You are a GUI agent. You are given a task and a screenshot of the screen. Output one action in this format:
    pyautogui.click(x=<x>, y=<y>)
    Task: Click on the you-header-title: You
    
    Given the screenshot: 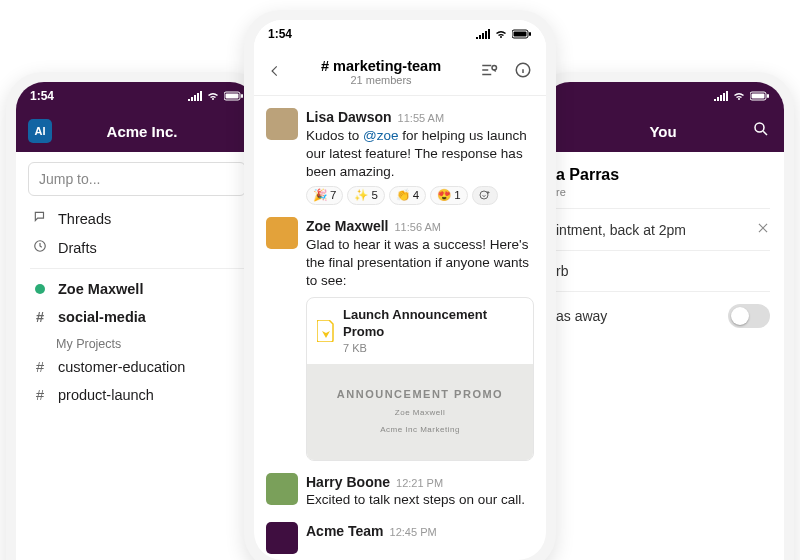 What is the action you would take?
    pyautogui.click(x=662, y=132)
    